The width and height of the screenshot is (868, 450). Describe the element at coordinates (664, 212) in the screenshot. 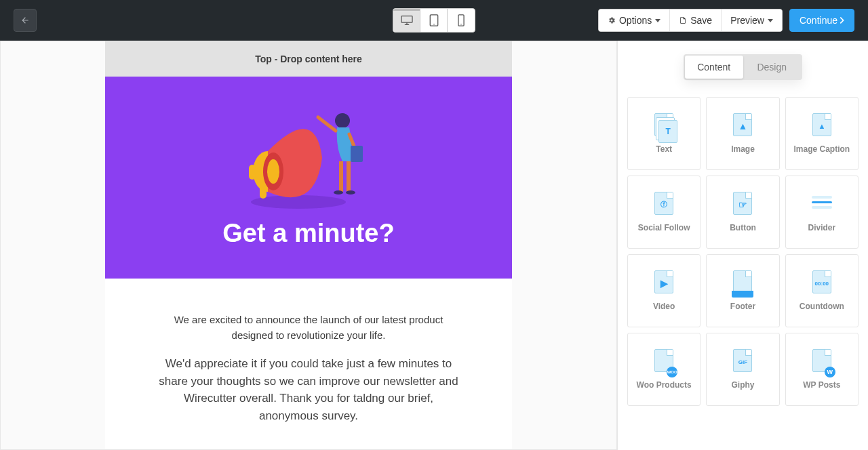

I see `block-social-follow: ⓕ Social Follow` at that location.